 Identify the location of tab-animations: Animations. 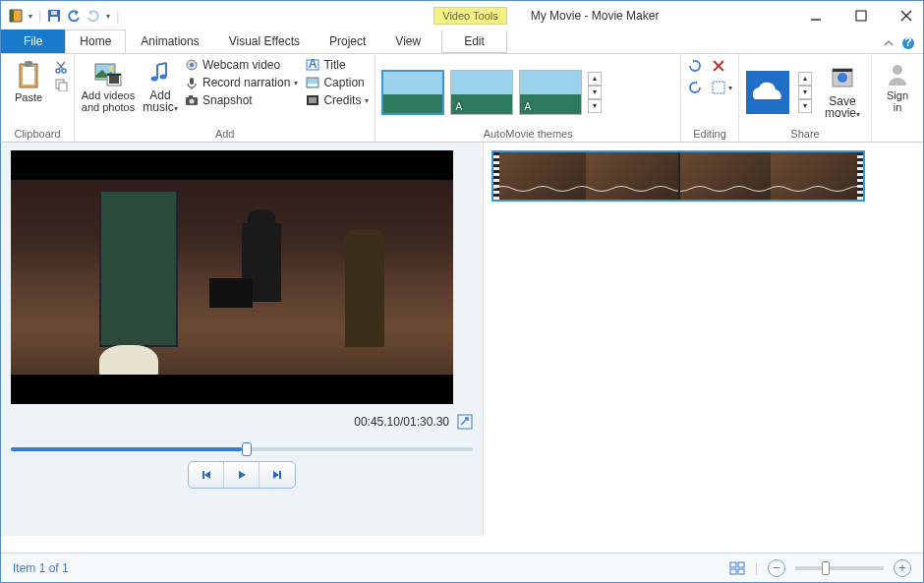
(169, 41).